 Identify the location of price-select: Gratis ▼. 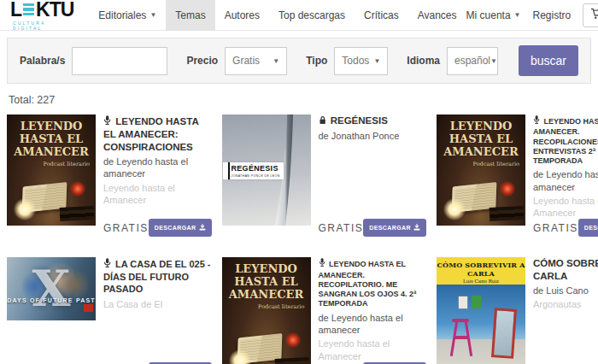
(256, 62).